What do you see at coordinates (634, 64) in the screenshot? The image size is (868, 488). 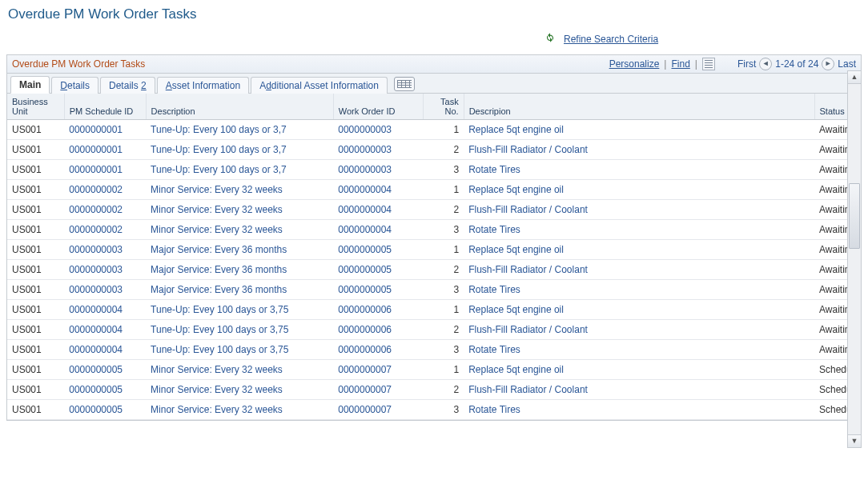 I see `personalize-link: Personalize` at bounding box center [634, 64].